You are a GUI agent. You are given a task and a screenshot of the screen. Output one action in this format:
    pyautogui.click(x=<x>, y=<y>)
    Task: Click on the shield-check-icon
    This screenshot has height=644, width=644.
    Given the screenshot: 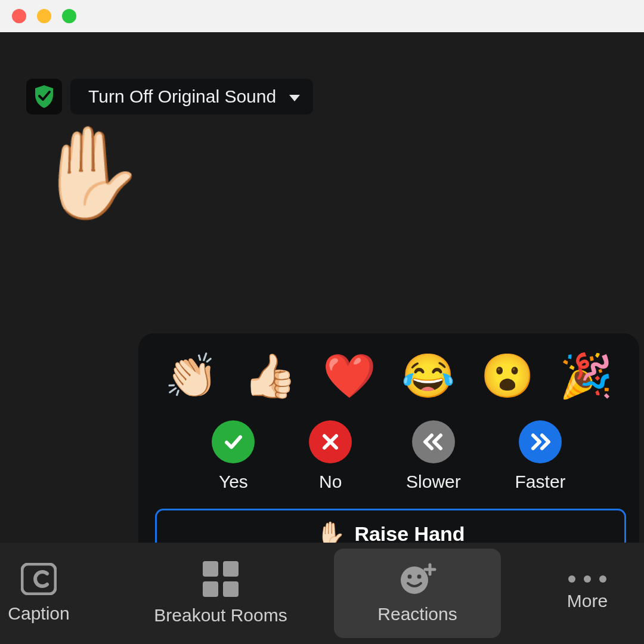 What is the action you would take?
    pyautogui.click(x=44, y=97)
    